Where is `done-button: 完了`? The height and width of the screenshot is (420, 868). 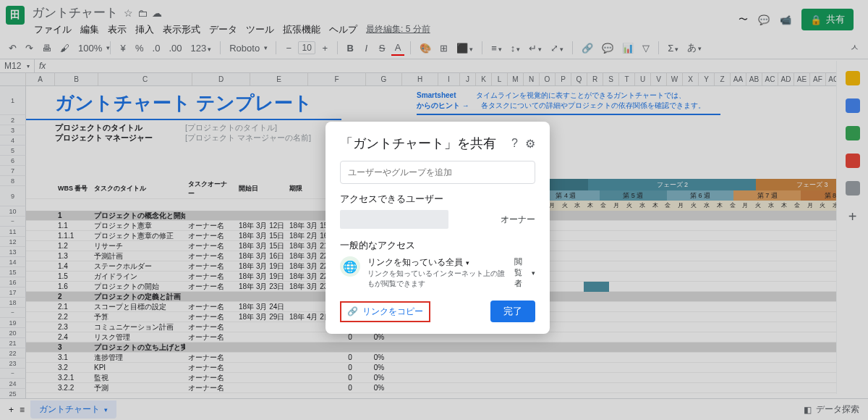 done-button: 完了 is located at coordinates (513, 311).